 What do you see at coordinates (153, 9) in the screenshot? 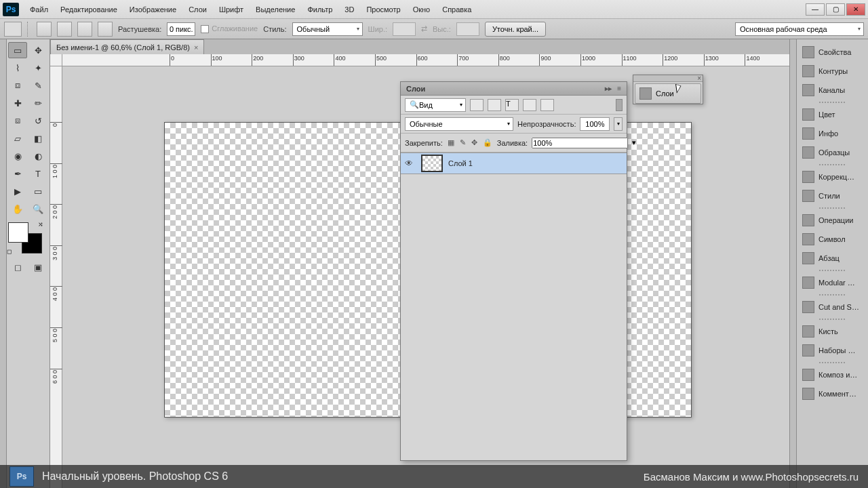
I see `menu-image: Изображение` at bounding box center [153, 9].